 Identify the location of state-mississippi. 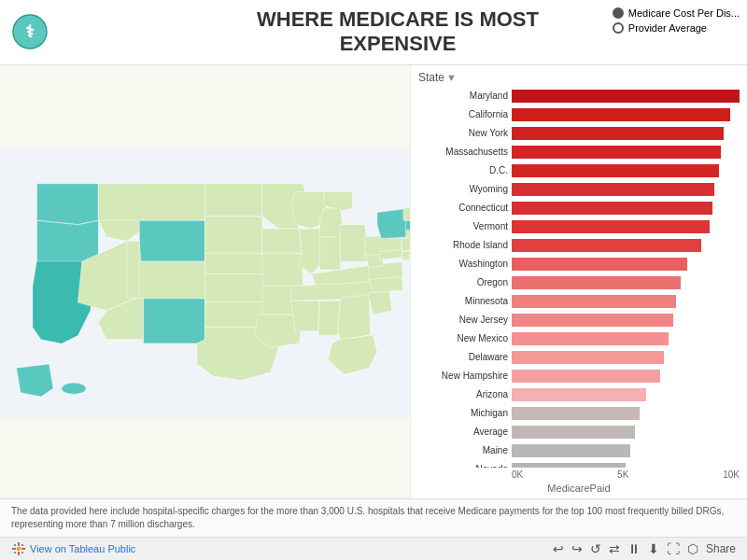
(306, 315).